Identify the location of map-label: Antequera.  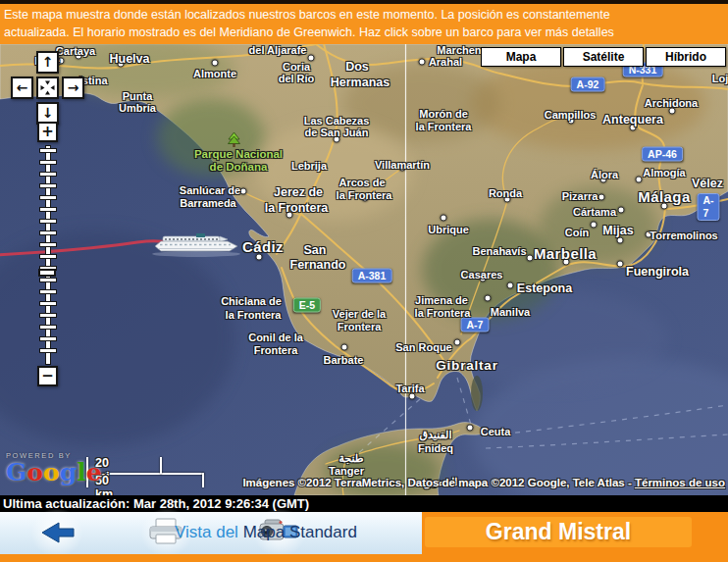
(633, 120).